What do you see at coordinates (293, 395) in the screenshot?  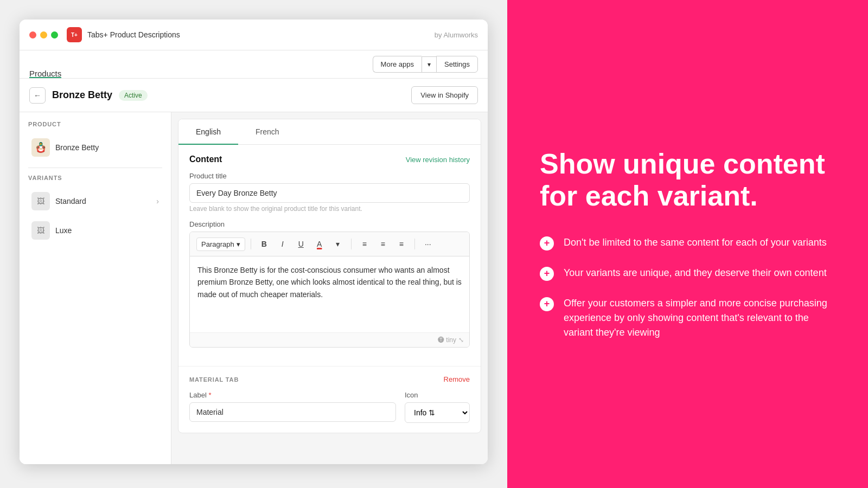 I see `label-field-label: Label *` at bounding box center [293, 395].